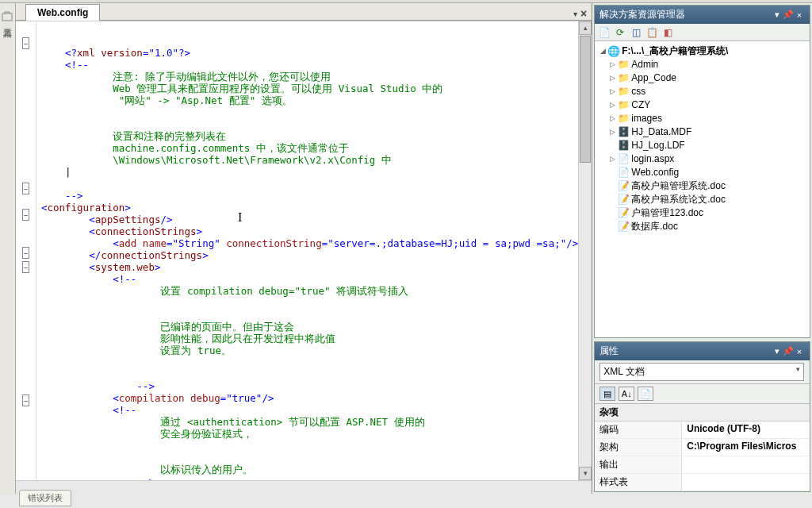 This screenshot has height=508, width=812. I want to click on tree-item-label: css, so click(638, 92).